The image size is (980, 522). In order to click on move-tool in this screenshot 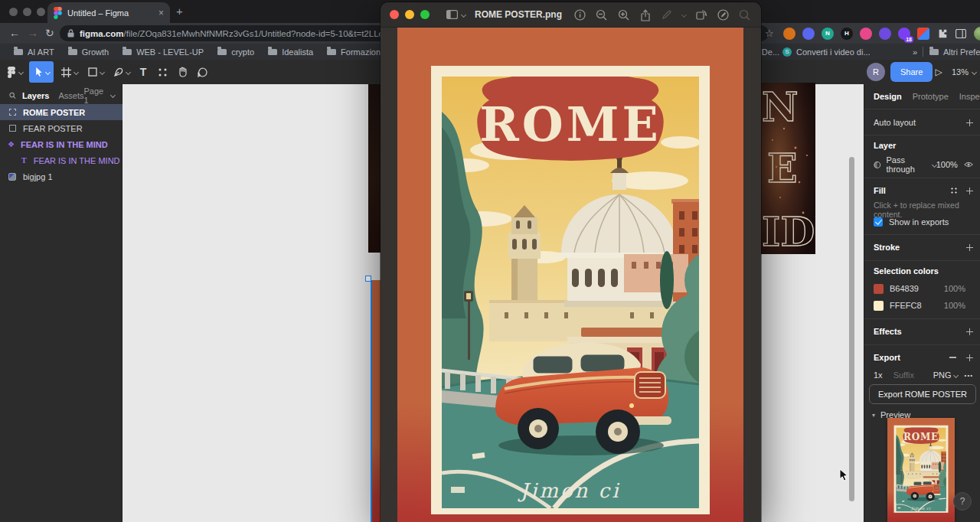, I will do `click(41, 72)`.